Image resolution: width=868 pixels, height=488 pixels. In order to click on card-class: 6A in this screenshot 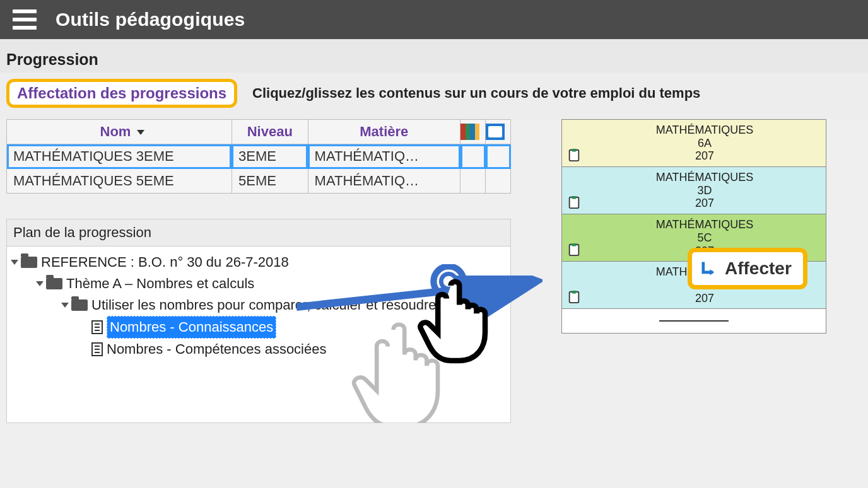, I will do `click(705, 144)`.